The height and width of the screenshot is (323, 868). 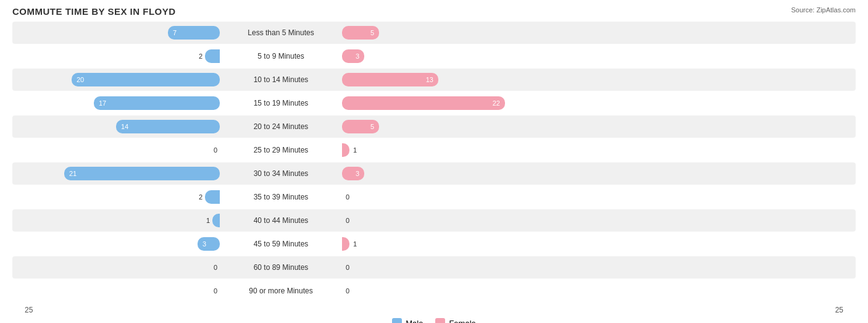 What do you see at coordinates (840, 310) in the screenshot?
I see `axis-right: 25` at bounding box center [840, 310].